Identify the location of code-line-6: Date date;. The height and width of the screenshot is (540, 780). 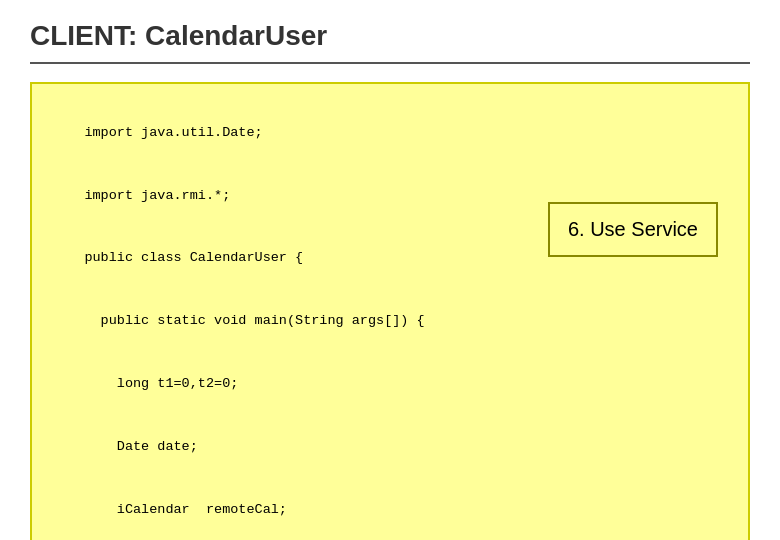
(140, 446).